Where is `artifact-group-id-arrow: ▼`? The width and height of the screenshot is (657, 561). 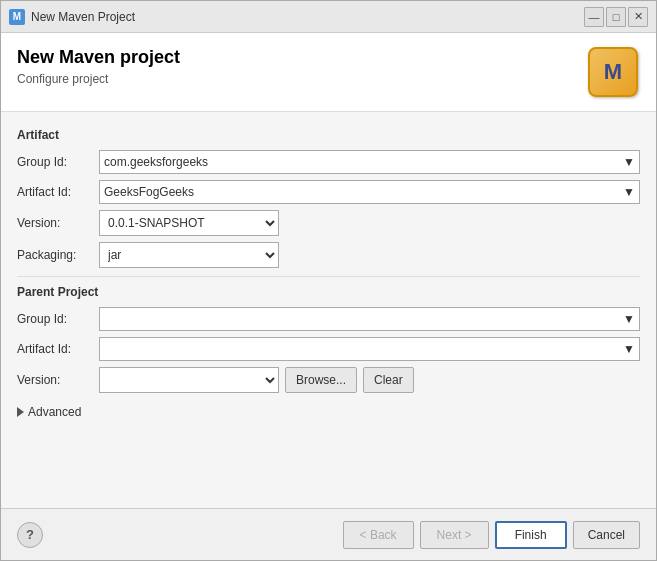 artifact-group-id-arrow: ▼ is located at coordinates (629, 162).